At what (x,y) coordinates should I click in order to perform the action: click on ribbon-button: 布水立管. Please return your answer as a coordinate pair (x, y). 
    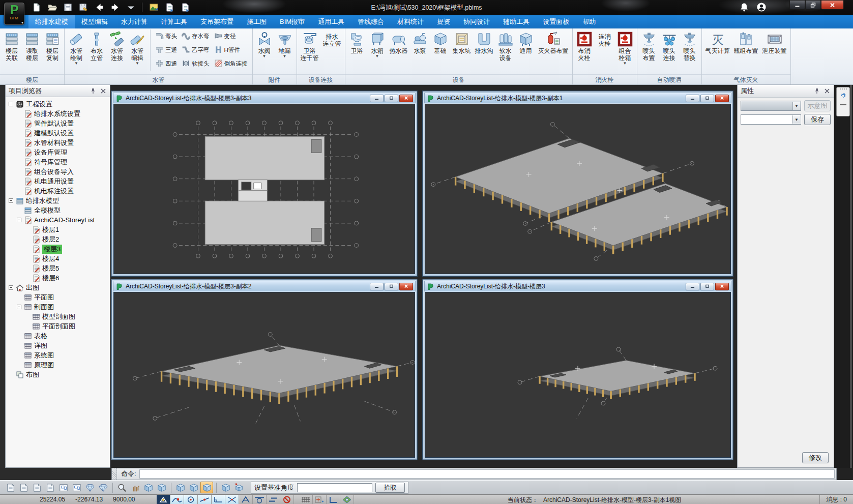
    Looking at the image, I should click on (97, 46).